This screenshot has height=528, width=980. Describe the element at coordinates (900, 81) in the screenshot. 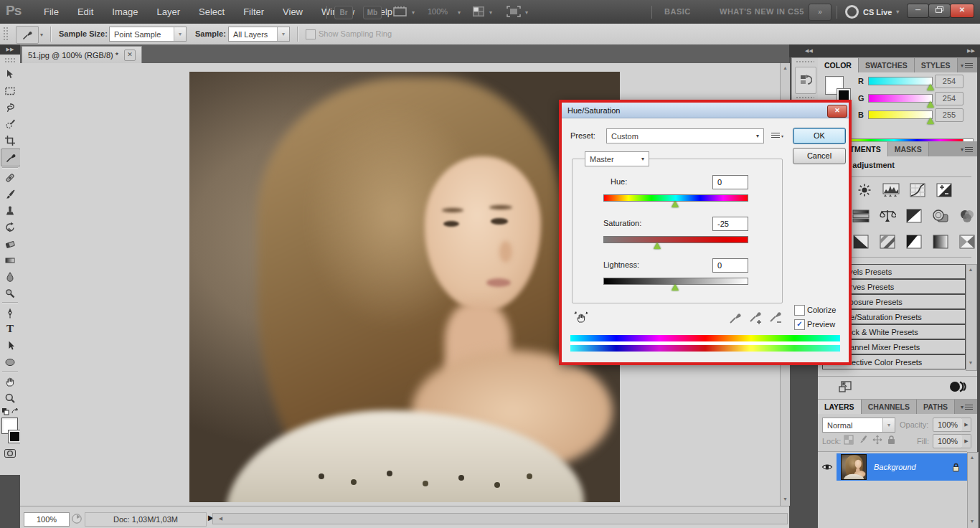

I see `red-slider` at that location.